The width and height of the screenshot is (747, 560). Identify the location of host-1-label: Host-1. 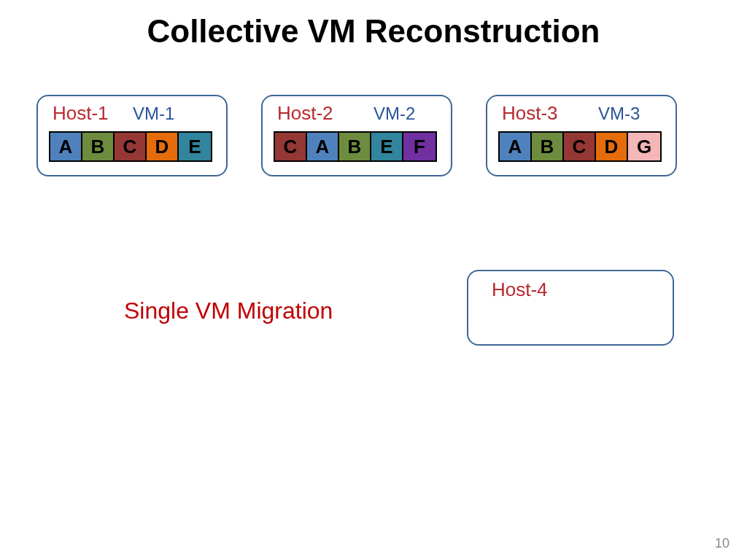
(80, 114).